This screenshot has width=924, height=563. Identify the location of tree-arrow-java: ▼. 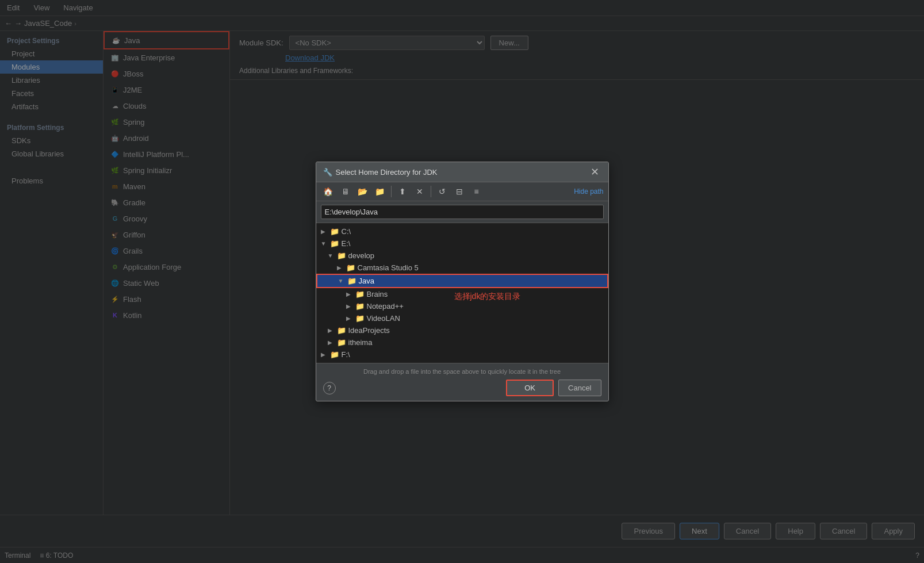
(342, 281).